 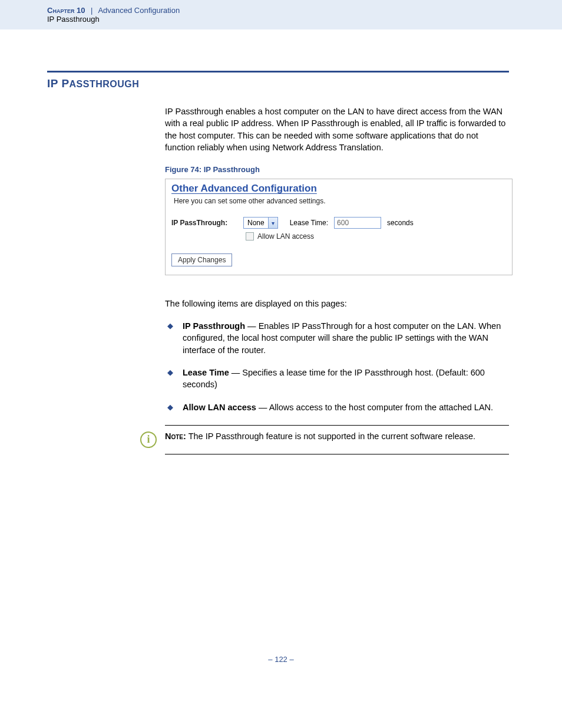 I want to click on figure-screenshot: Other Advanced Configuration Here you ca…, so click(x=339, y=227).